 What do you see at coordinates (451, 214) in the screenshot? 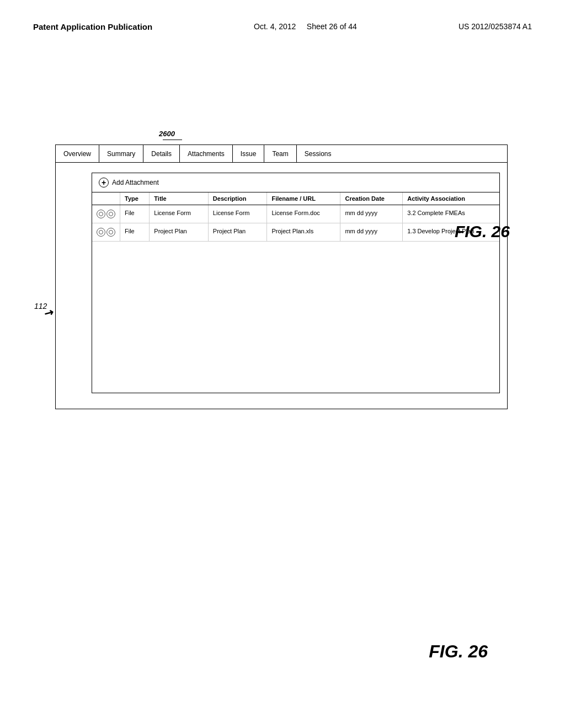
I see `row1-activity: 3.2 Complete FMEAs` at bounding box center [451, 214].